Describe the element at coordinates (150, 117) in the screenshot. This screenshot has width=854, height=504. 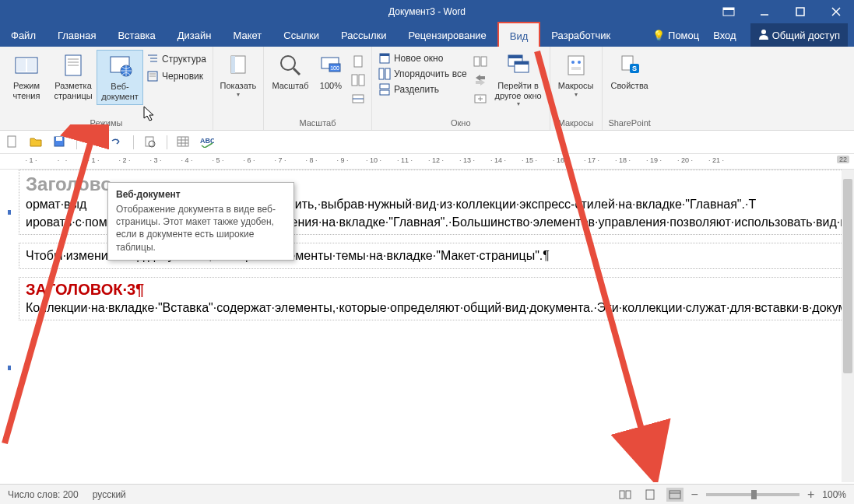
I see `mouse-cursor-icon` at that location.